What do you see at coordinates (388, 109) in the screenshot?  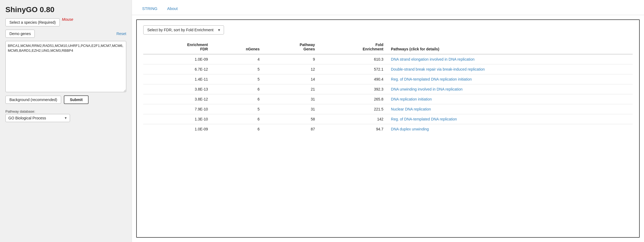 I see `table-row: 7.9E-10 5 31 221.5 Nuclear DNA replicati…` at bounding box center [388, 109].